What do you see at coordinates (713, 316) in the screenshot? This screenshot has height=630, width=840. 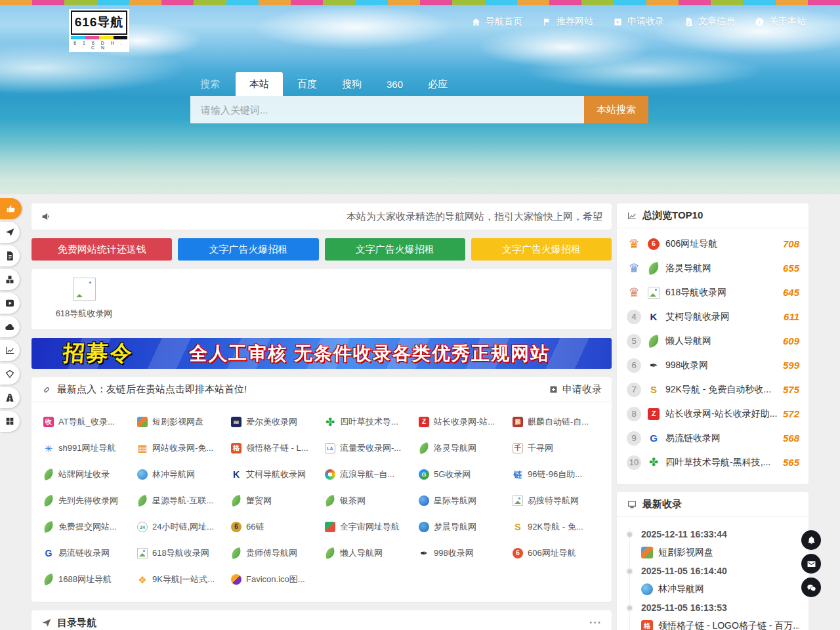 I see `top10-row: 4K艾柯导航收录网611` at bounding box center [713, 316].